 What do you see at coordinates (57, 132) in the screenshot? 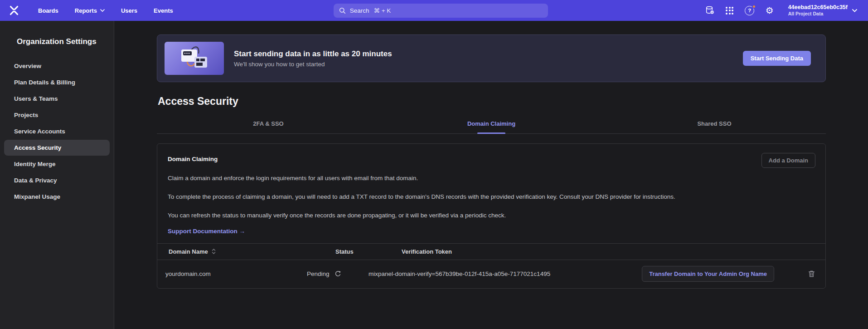
I see `sidebar-item-service-accounts: Service Accounts` at bounding box center [57, 132].